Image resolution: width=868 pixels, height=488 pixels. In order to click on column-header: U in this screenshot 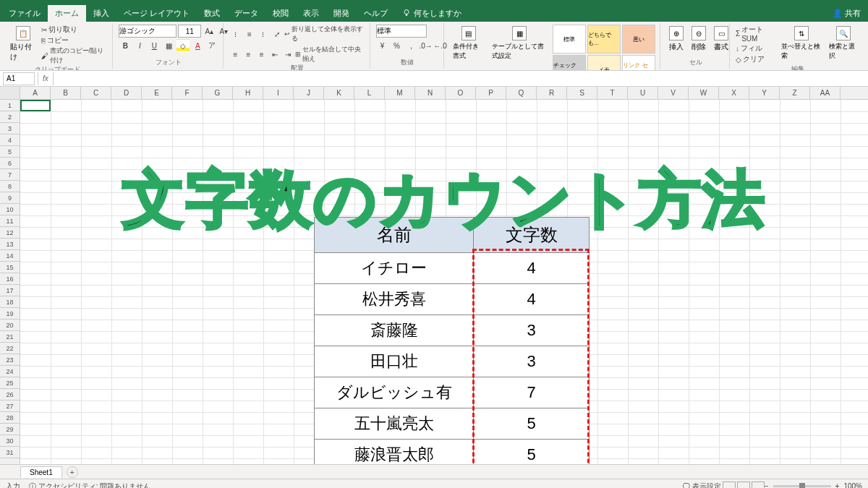, I will do `click(643, 93)`.